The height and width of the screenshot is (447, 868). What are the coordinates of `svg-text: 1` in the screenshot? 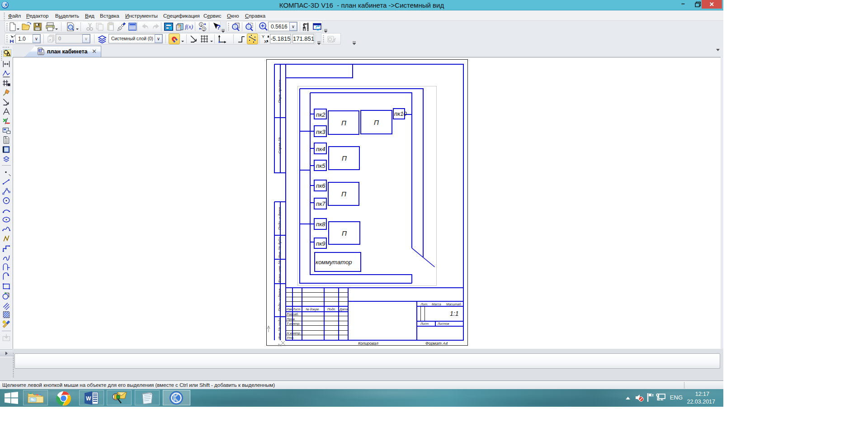 It's located at (202, 25).